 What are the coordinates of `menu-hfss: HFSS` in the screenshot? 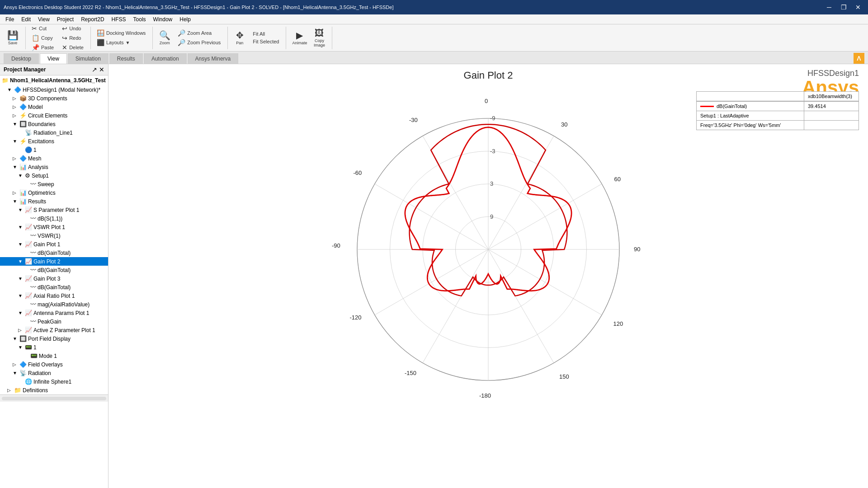 It's located at (119, 19).